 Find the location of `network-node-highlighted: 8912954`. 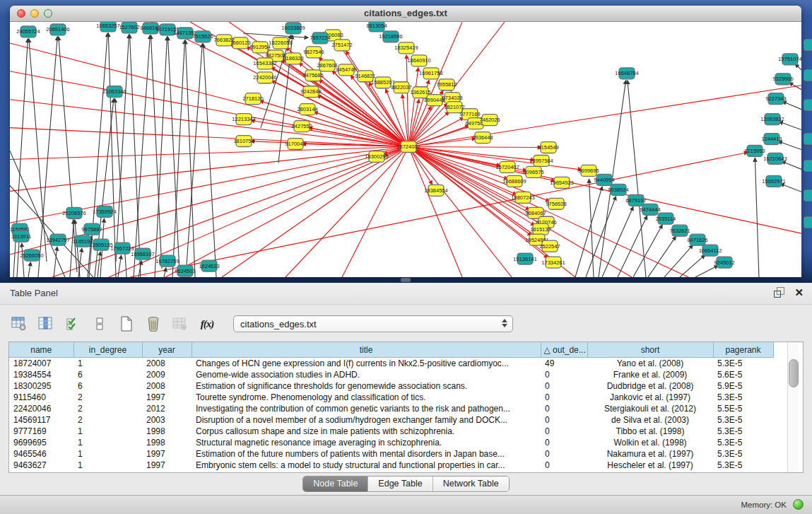

network-node-highlighted: 8912954 is located at coordinates (260, 47).